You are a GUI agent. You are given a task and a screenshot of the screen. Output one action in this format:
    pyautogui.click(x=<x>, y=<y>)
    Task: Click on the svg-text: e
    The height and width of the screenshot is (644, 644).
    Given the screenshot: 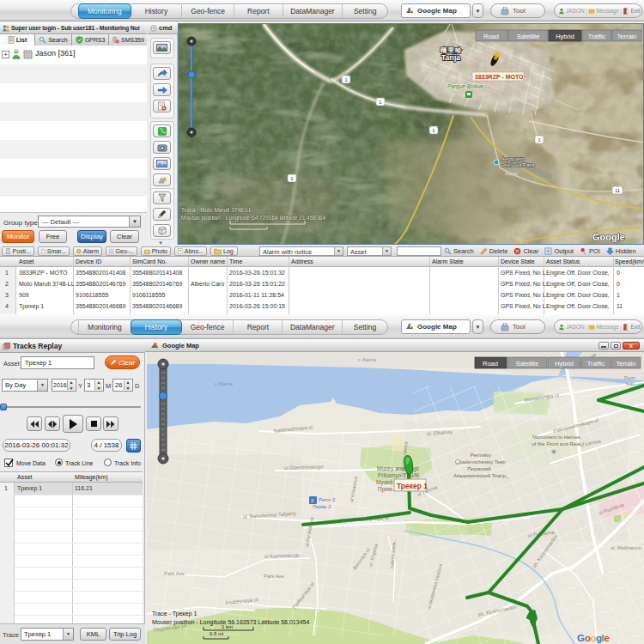 What is the action you would take?
    pyautogui.click(x=607, y=638)
    